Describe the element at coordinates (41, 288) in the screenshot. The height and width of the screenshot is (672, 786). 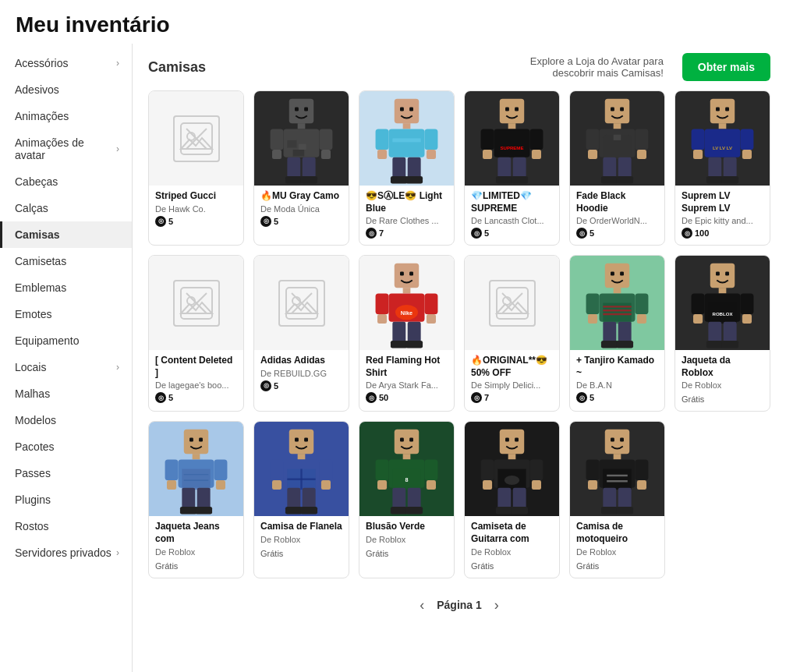
I see `sidebar-item-label: Emblemas` at that location.